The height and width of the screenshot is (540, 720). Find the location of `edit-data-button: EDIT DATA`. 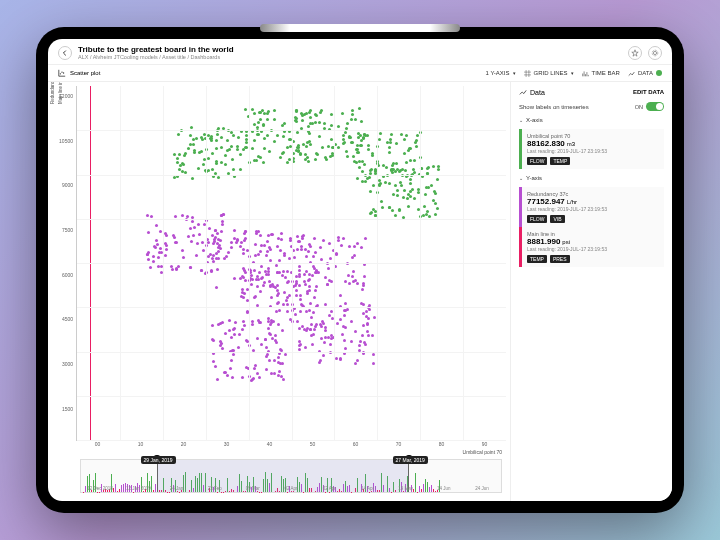

edit-data-button: EDIT DATA is located at coordinates (648, 92).